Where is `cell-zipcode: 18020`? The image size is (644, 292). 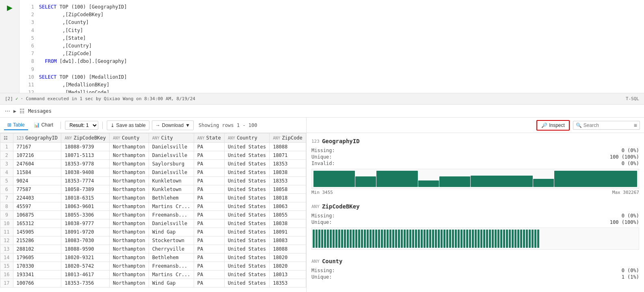
cell-zipcode: 18020 is located at coordinates (288, 266).